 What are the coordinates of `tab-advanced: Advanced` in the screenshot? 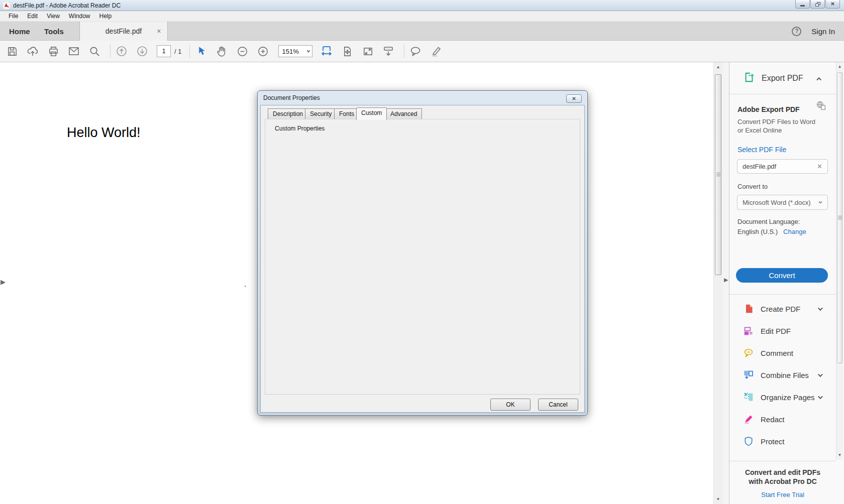 It's located at (404, 114).